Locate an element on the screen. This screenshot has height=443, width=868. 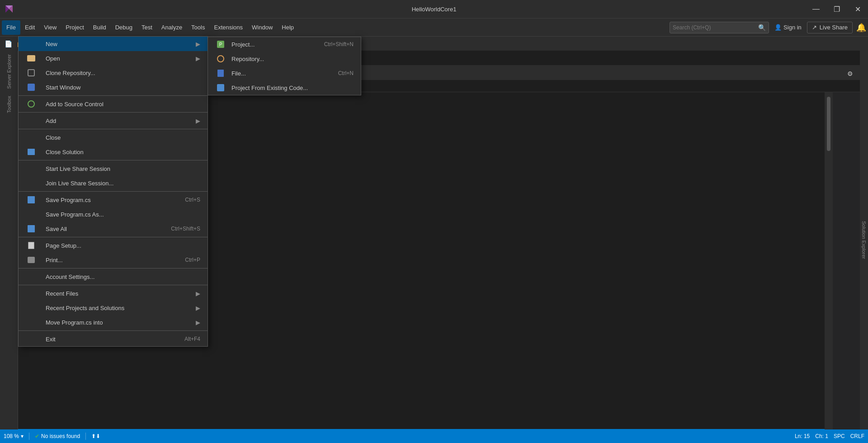
open-icon is located at coordinates (31, 58).